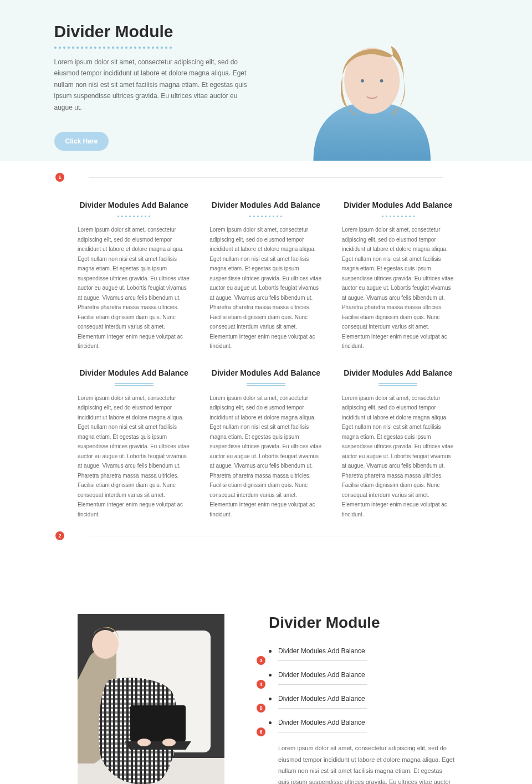 The width and height of the screenshot is (532, 784). I want to click on click-here-button: Click Here, so click(82, 141).